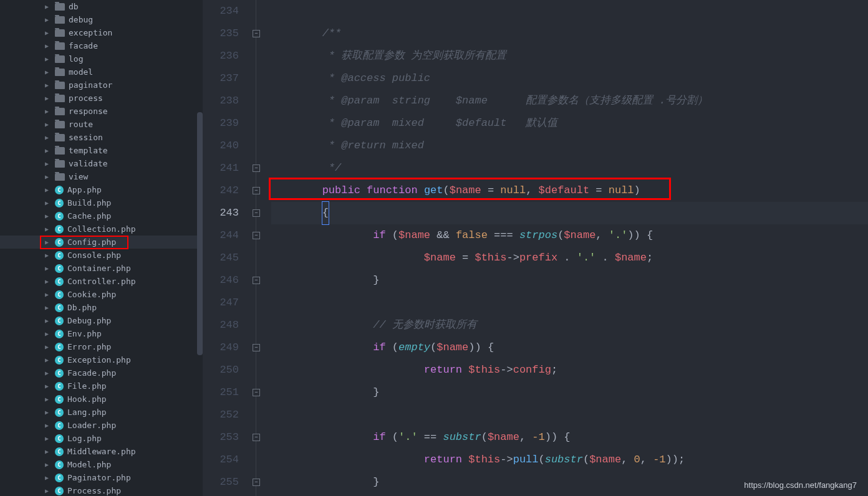 This screenshot has height=496, width=868. I want to click on file-item: ▶Console.php, so click(101, 255).